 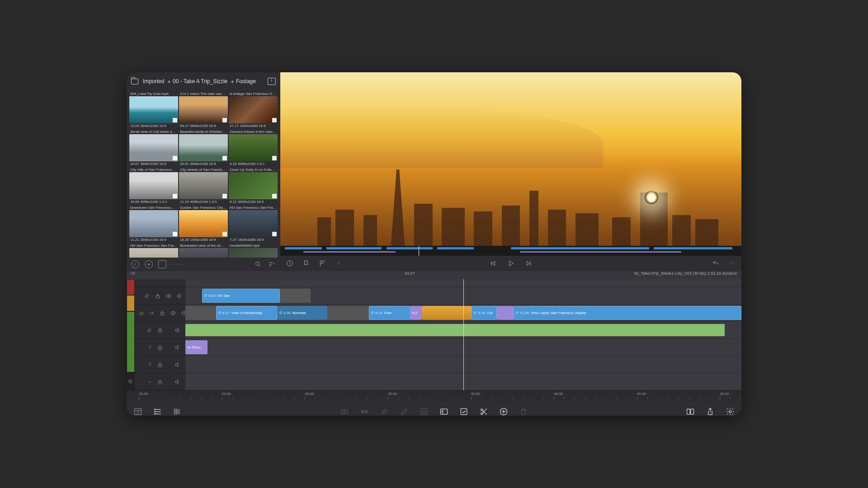 I want to click on undo-icon, so click(x=716, y=263).